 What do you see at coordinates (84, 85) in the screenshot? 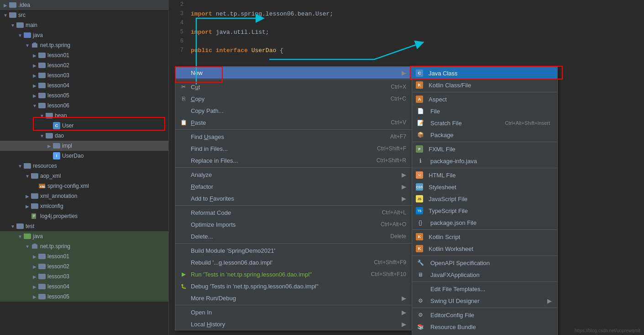
I see `sidebar-item-lesson04: ▶ lesson04` at bounding box center [84, 85].